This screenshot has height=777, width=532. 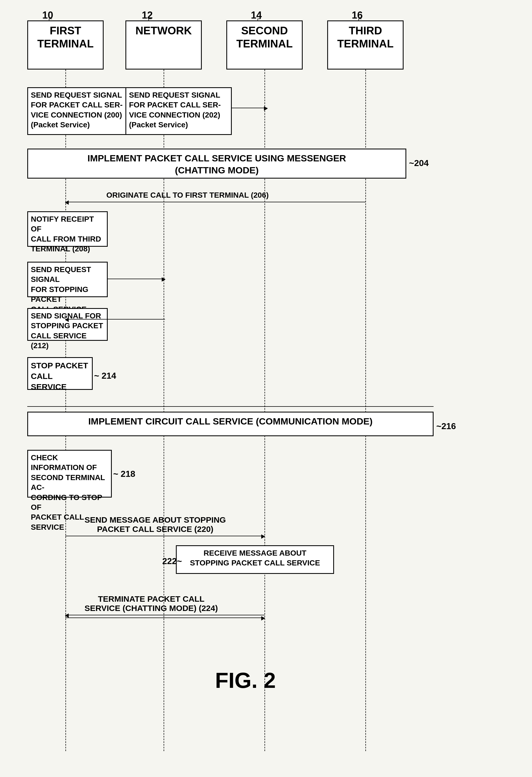 What do you see at coordinates (187, 195) in the screenshot?
I see `step-206-label: ORIGINATE CALL TO FIRST TERMINAL (206)` at bounding box center [187, 195].